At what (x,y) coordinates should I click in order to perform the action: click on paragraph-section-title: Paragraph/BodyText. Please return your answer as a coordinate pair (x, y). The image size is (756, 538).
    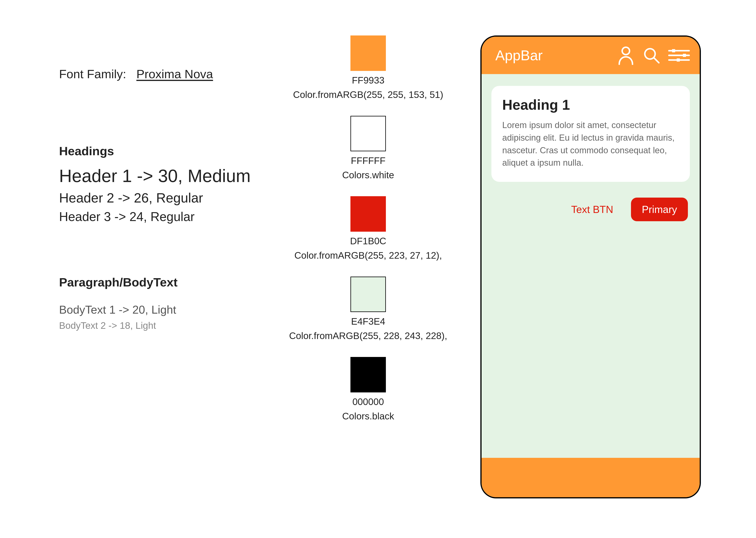
    Looking at the image, I should click on (158, 282).